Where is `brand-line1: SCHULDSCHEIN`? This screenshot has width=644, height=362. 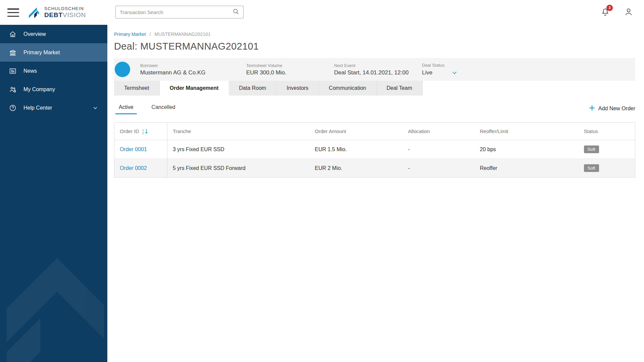 brand-line1: SCHULDSCHEIN is located at coordinates (65, 9).